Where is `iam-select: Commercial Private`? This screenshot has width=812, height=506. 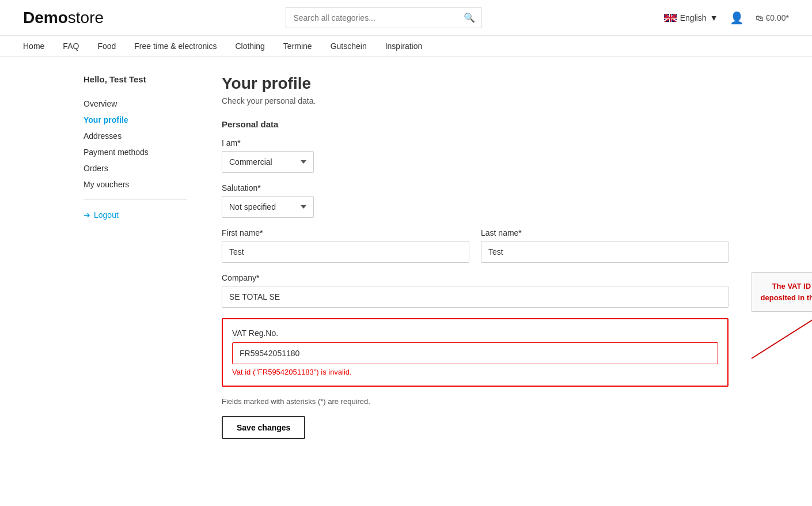 iam-select: Commercial Private is located at coordinates (268, 162).